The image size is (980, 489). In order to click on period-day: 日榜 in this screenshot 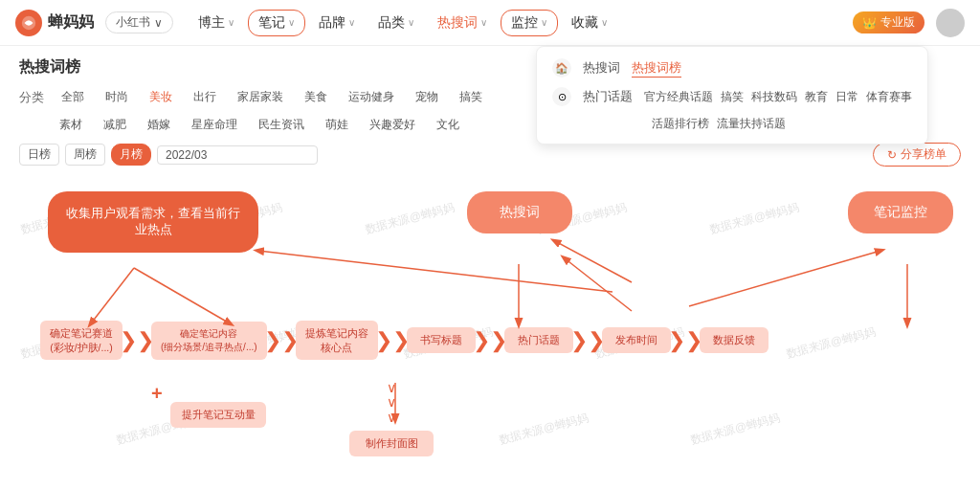, I will do `click(39, 155)`.